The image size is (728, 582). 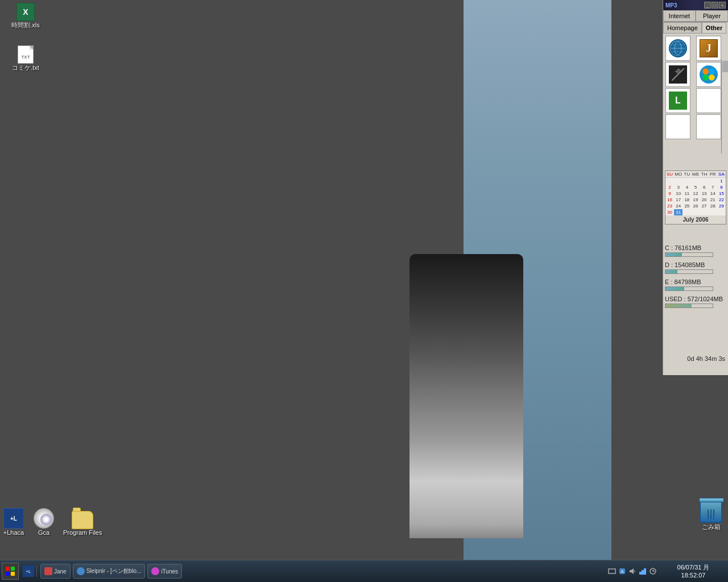 What do you see at coordinates (713, 206) in the screenshot?
I see `cal-cell-4-5: 28` at bounding box center [713, 206].